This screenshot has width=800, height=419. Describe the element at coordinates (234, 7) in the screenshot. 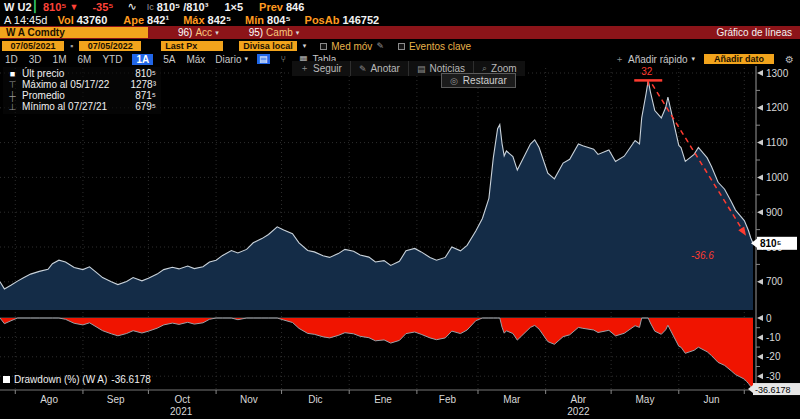

I see `lot-size: 1×5` at that location.